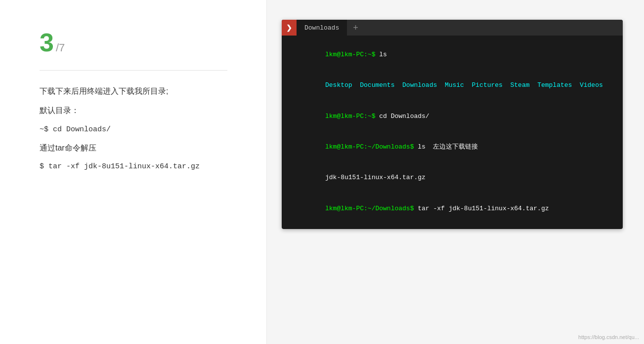 This screenshot has height=344, width=644. What do you see at coordinates (138, 42) in the screenshot?
I see `step-header: 3 /7` at bounding box center [138, 42].